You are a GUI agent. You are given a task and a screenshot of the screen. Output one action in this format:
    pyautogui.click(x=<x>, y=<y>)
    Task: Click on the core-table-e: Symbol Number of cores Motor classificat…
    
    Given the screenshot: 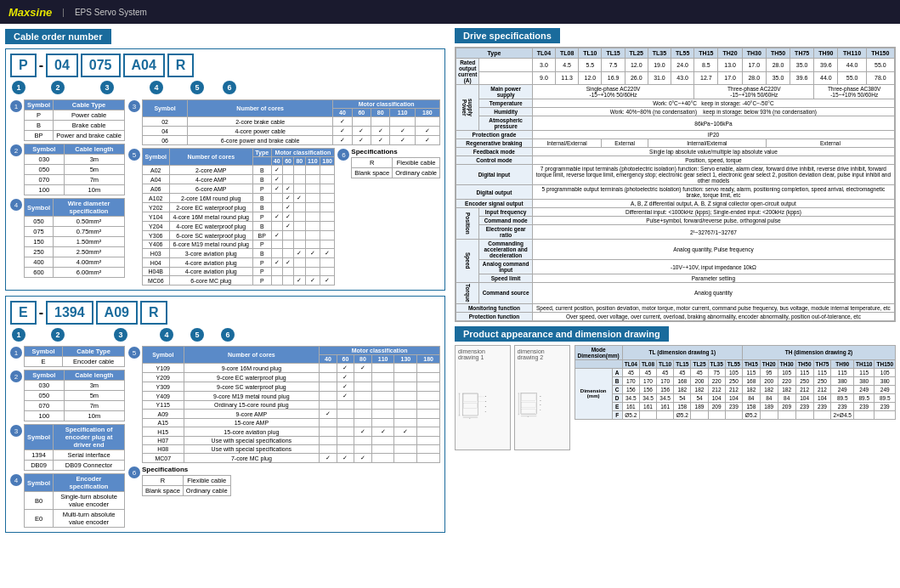 What is the action you would take?
    pyautogui.click(x=291, y=404)
    